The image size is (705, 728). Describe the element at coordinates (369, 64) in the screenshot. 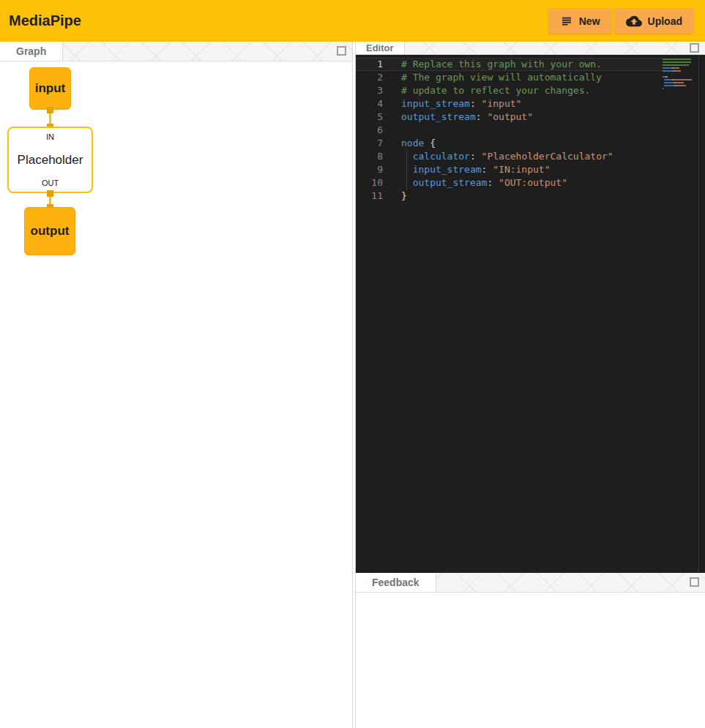

I see `line-number: 1` at that location.